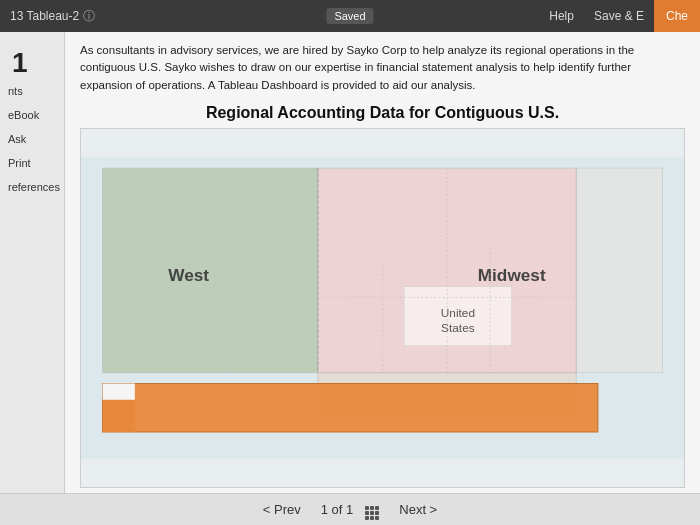  What do you see at coordinates (32, 139) in the screenshot?
I see `sidebar-item-ask: Ask` at bounding box center [32, 139].